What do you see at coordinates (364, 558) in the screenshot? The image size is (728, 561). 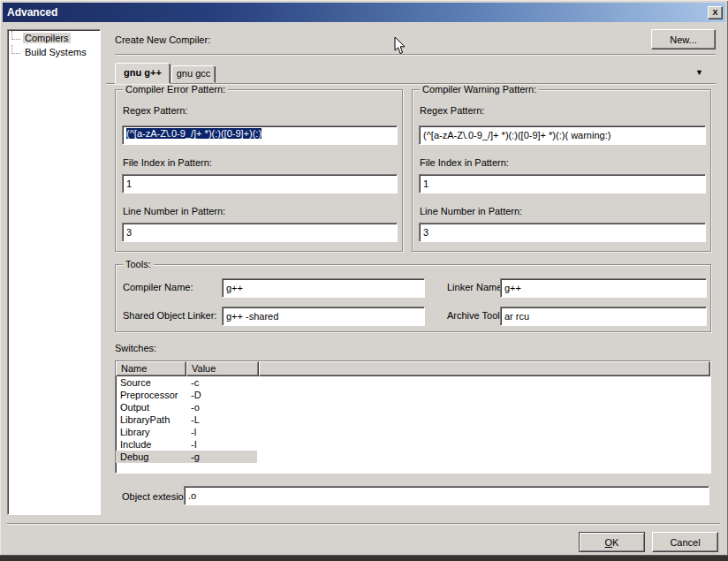 I see `bottom-window-edge` at bounding box center [364, 558].